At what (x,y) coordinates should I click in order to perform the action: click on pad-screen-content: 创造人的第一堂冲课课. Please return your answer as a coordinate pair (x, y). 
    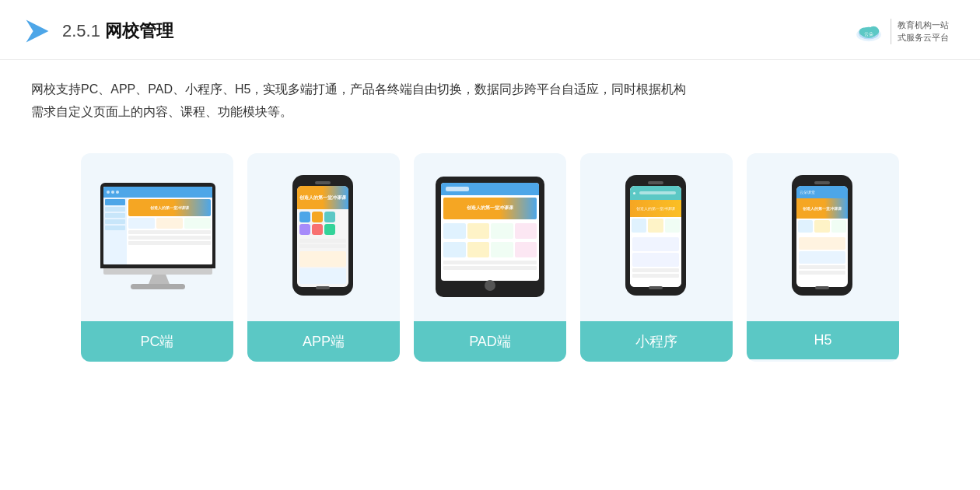
    Looking at the image, I should click on (490, 232).